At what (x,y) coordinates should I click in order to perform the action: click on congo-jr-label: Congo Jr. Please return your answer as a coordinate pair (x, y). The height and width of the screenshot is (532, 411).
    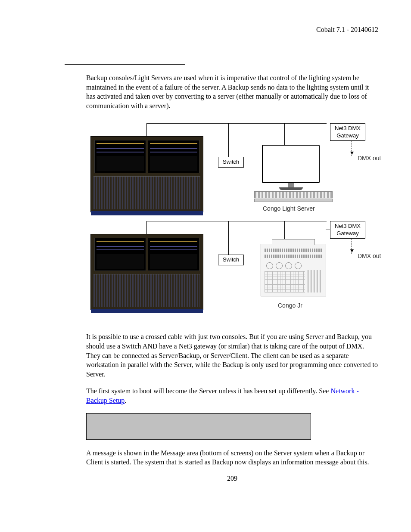
    Looking at the image, I should click on (290, 305).